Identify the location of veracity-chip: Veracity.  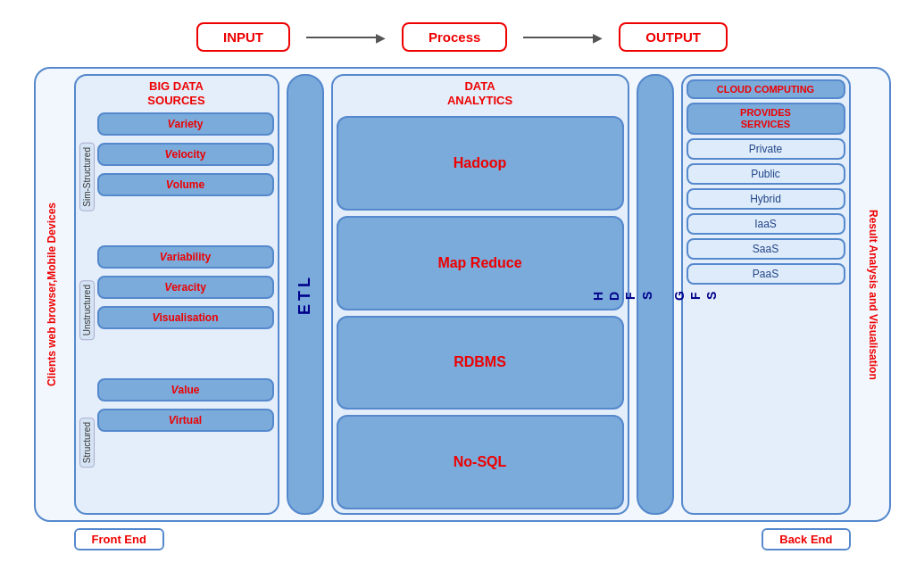
(186, 287).